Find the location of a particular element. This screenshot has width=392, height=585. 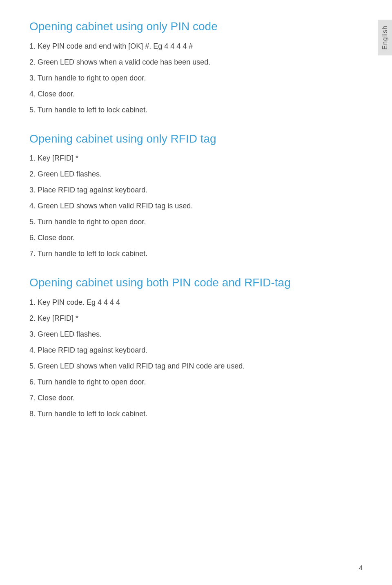

list-item: 7. Turn handle to left to lock cabinet. is located at coordinates (196, 254).